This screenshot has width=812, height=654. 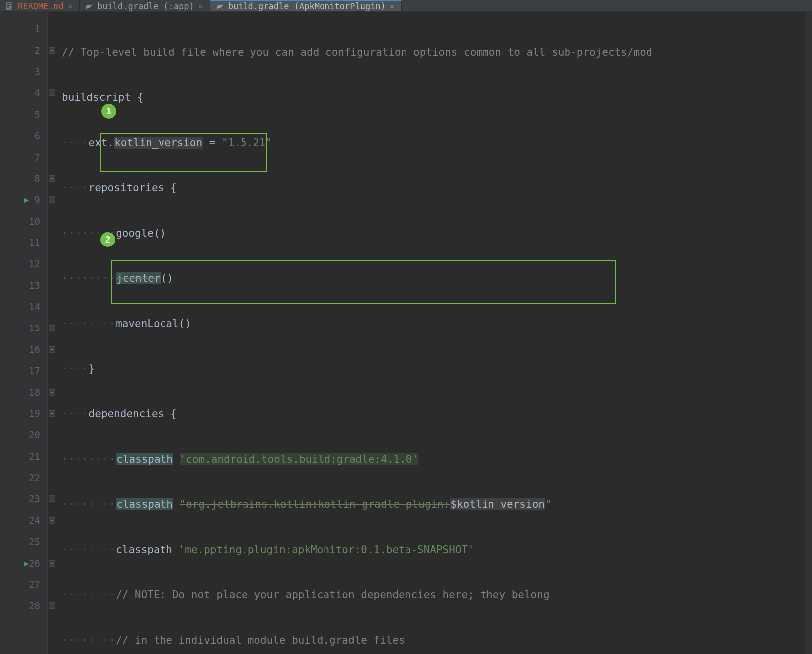 I want to click on tab-label: build.gradle (ApkMonitorPlugin), so click(x=307, y=6).